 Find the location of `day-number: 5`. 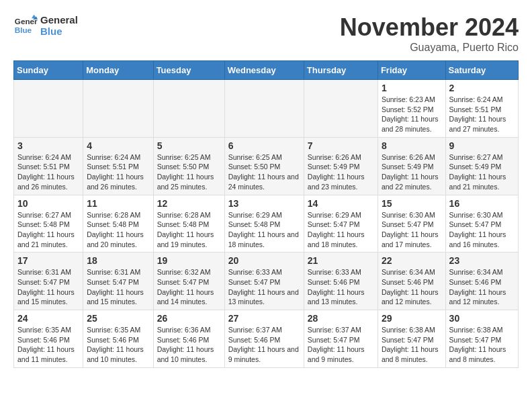

day-number: 5 is located at coordinates (189, 146).